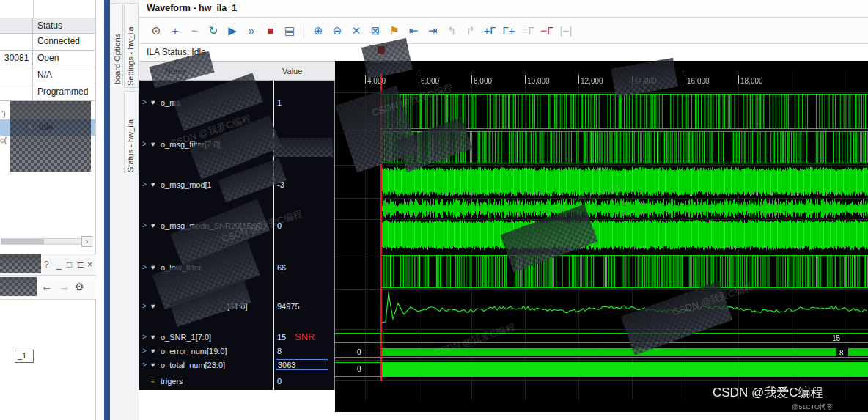  What do you see at coordinates (232, 31) in the screenshot?
I see `run-trigger-icon: ▶` at bounding box center [232, 31].